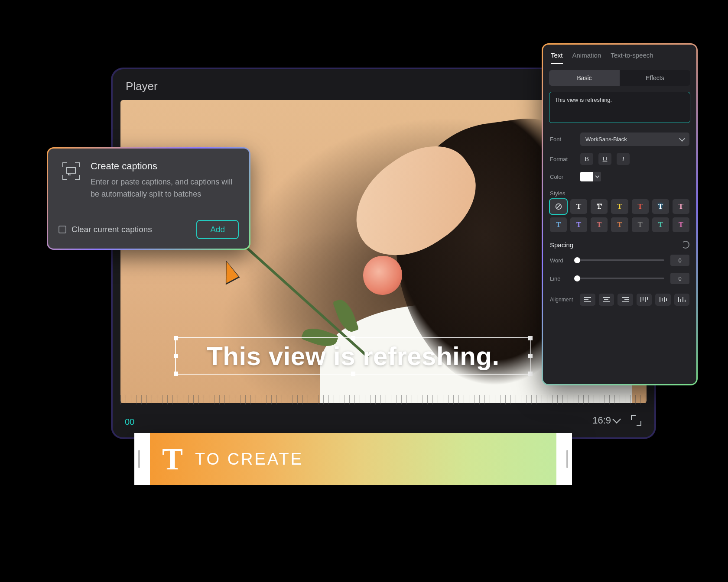 The height and width of the screenshot is (582, 728). Describe the element at coordinates (383, 275) in the screenshot. I see `rose-bloom` at that location.